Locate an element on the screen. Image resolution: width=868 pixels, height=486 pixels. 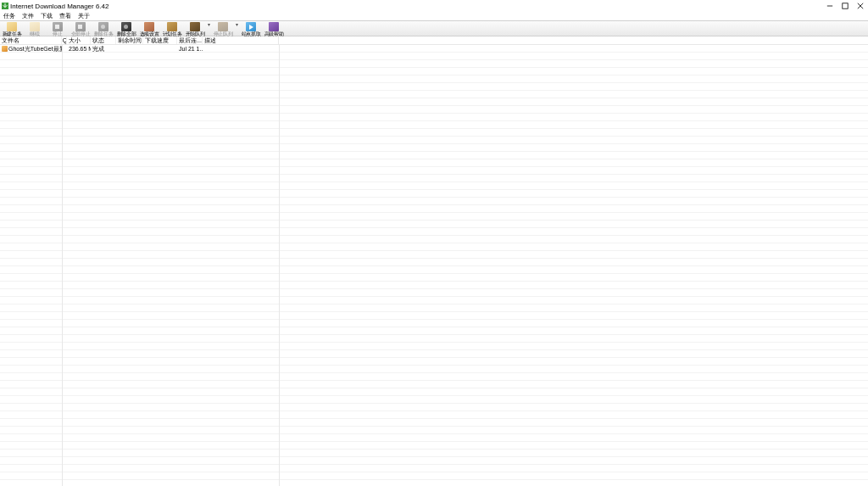
delete-all-icon is located at coordinates (126, 27).